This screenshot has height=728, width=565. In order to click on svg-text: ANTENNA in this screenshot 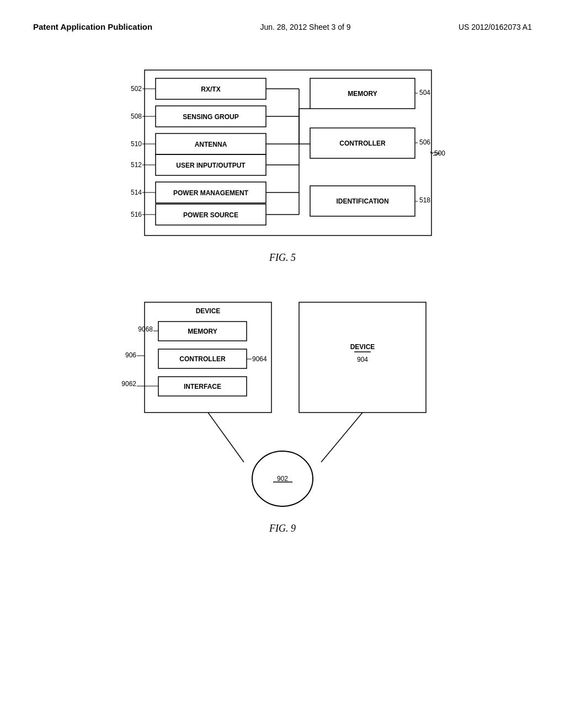, I will do `click(211, 144)`.